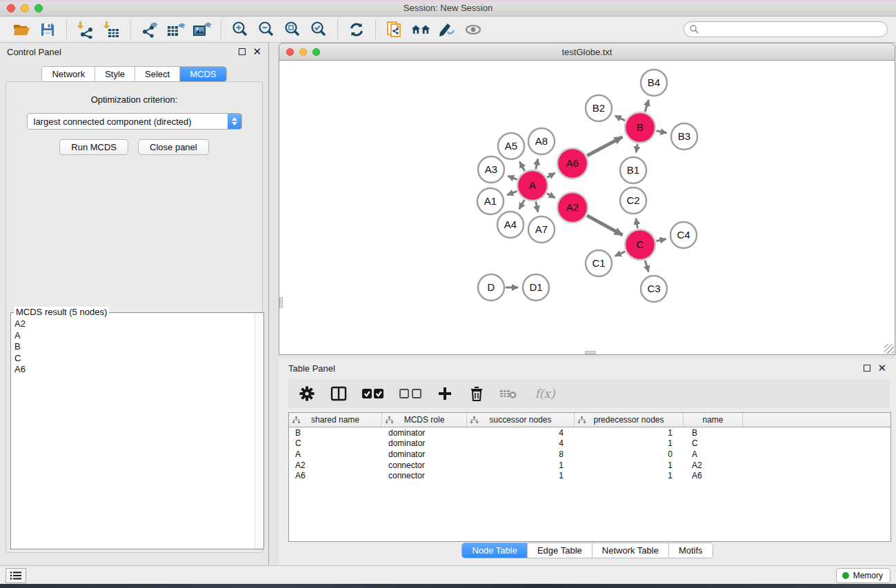  I want to click on tab-motifs: Motifs, so click(691, 550).